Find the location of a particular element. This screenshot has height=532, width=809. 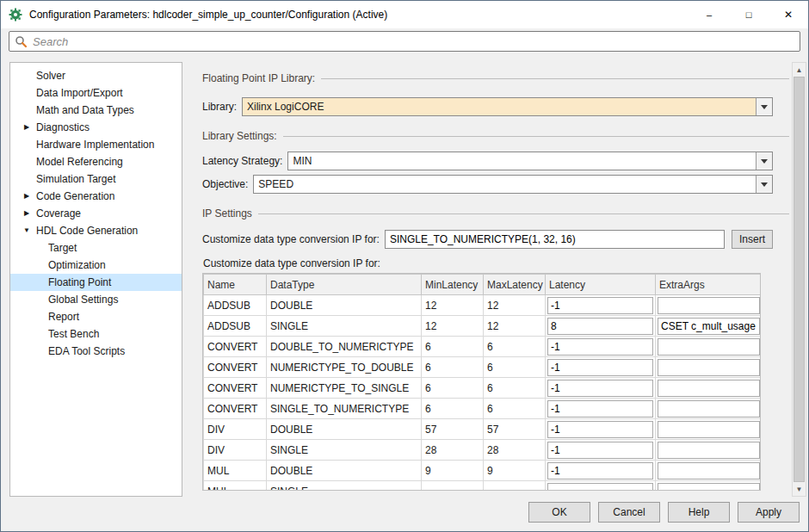

table-row: DIV SINGLE 28 28 is located at coordinates (483, 450).